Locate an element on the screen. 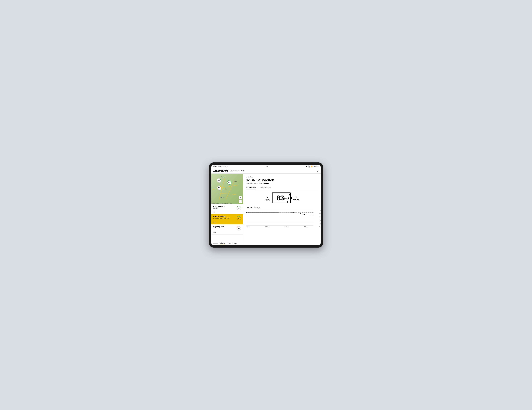  device-01-progress: 69% is located at coordinates (239, 208).